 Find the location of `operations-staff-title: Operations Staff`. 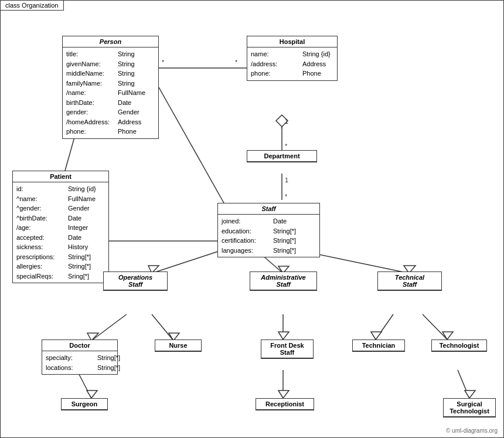

operations-staff-title: Operations Staff is located at coordinates (135, 281).